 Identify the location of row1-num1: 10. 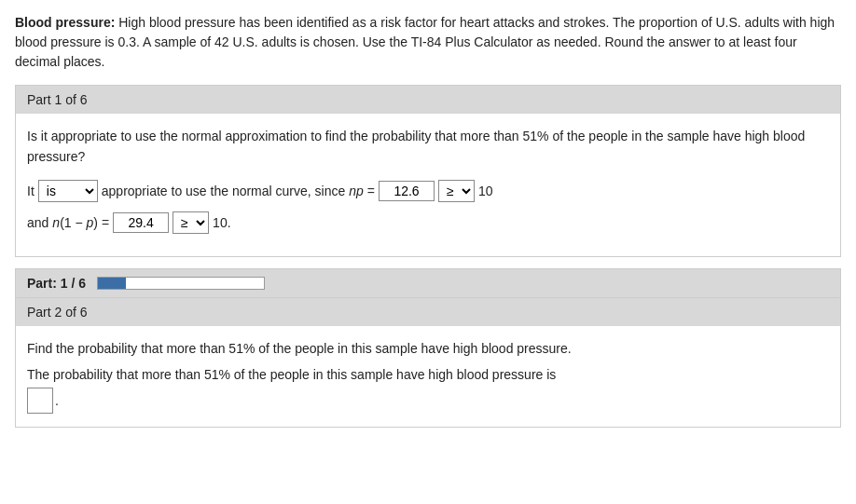
(486, 191).